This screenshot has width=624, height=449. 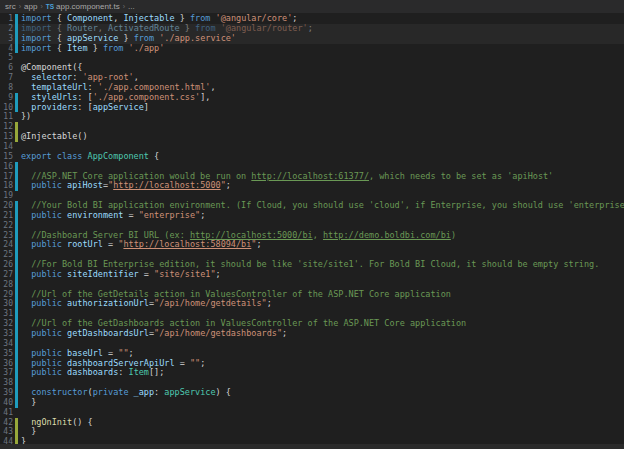 I want to click on line-number: 19, so click(x=7, y=196).